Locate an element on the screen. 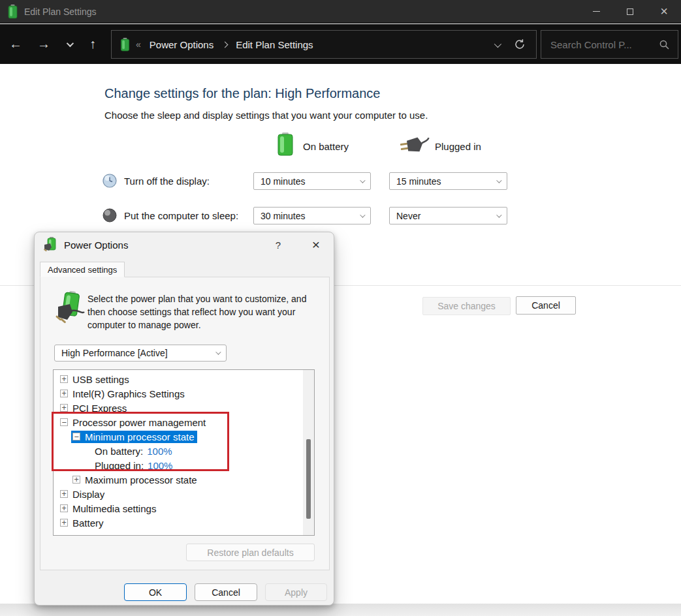  breadcrumb-separator-icon is located at coordinates (225, 44).